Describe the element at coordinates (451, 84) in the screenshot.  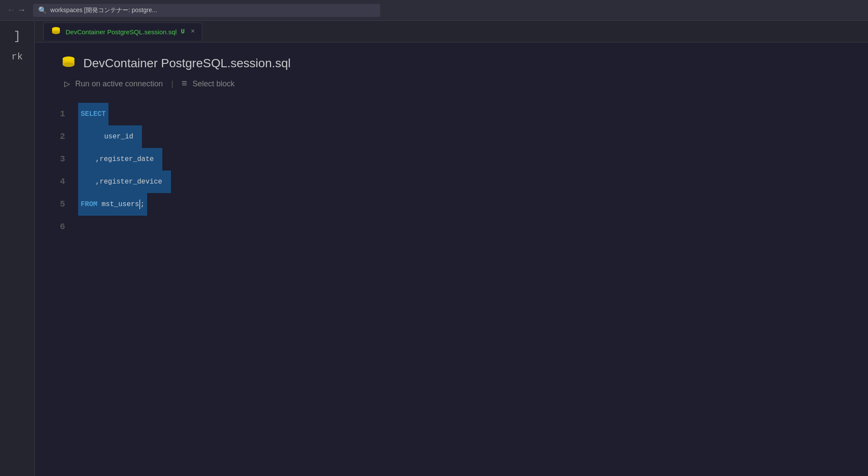
I see `run-bar: ▷ Run on active connection | ≡ Select bl…` at that location.